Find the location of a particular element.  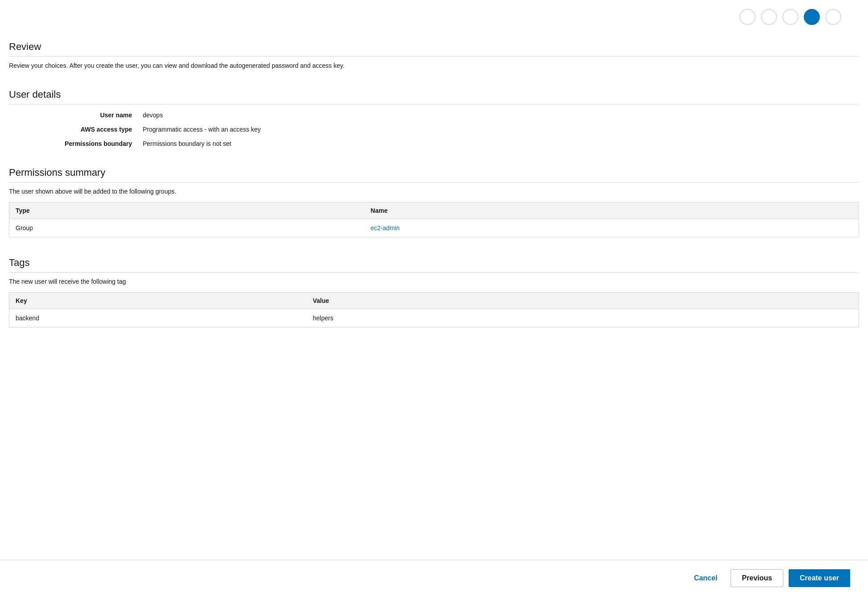

permissions-summary-description: The user shown above will be added to th… is located at coordinates (434, 191).